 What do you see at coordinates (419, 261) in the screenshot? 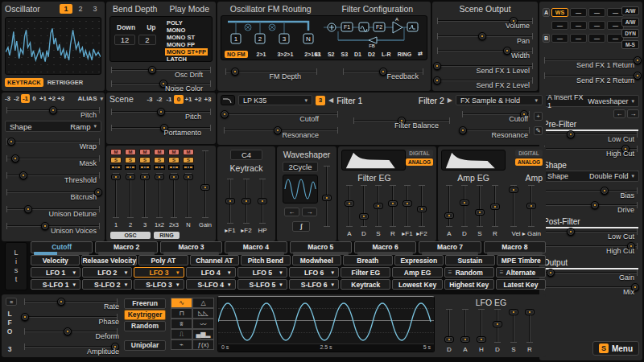
I see `mod-source-cell: Expression` at bounding box center [419, 261].